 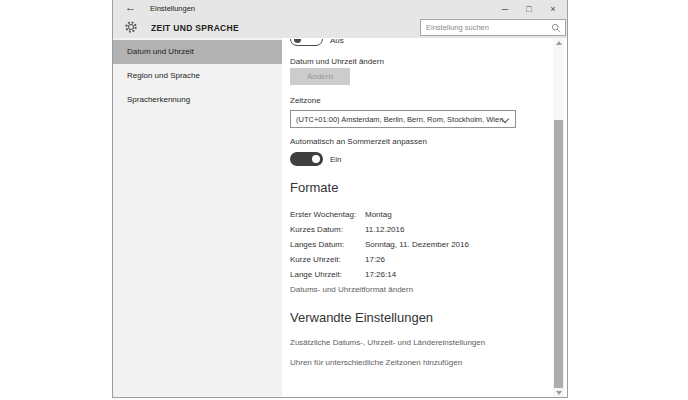 What do you see at coordinates (529, 8) in the screenshot?
I see `caption-buttons: ─ □ ×` at bounding box center [529, 8].